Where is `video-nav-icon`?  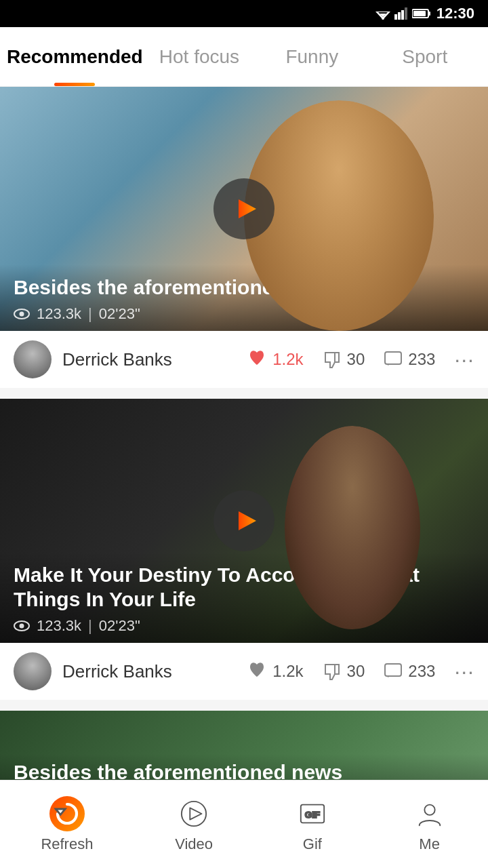 video-nav-icon is located at coordinates (194, 814).